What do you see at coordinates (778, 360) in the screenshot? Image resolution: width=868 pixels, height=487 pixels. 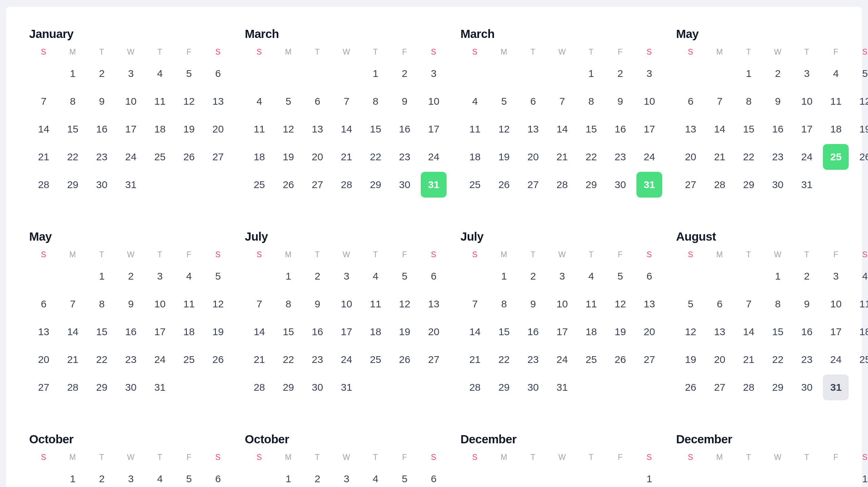 I see `day-cell: 22` at bounding box center [778, 360].